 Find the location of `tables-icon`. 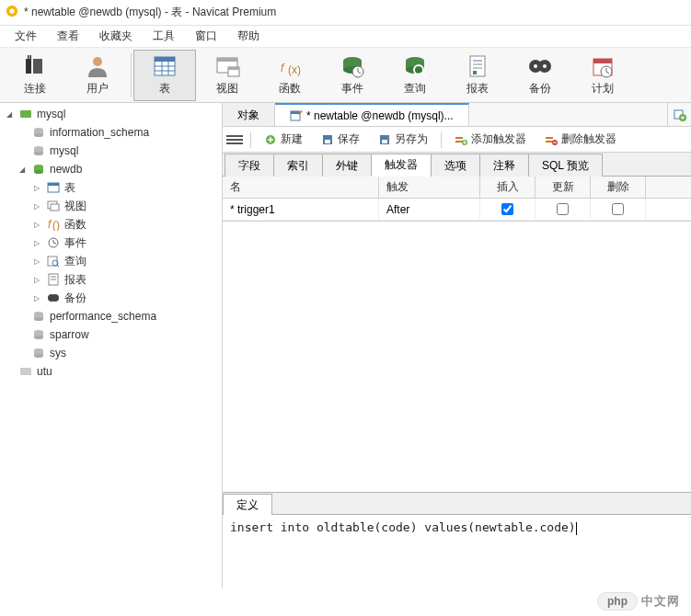

tables-icon is located at coordinates (53, 188).